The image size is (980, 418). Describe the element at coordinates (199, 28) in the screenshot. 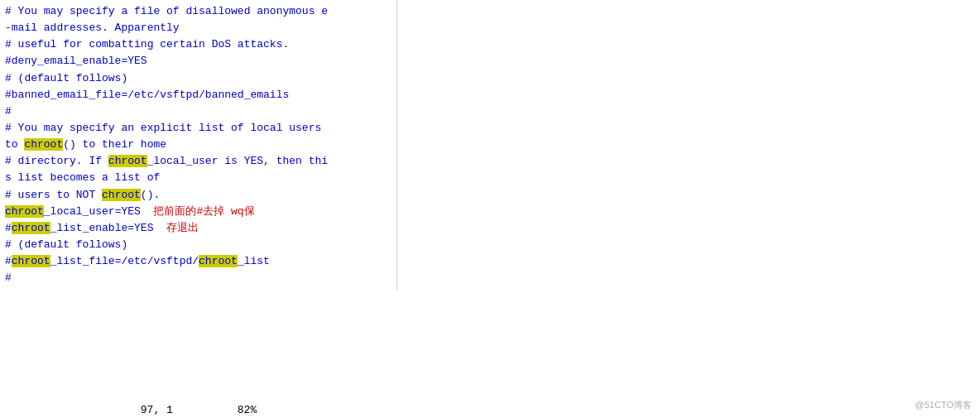

I see `code-line: -mail addresses. Apparently` at that location.